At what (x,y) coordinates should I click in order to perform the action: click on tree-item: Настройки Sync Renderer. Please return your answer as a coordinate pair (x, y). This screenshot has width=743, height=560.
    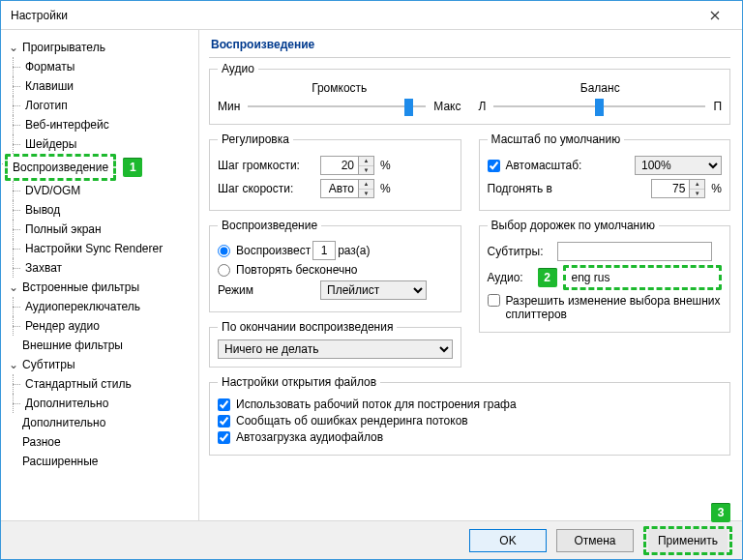
    Looking at the image, I should click on (110, 249).